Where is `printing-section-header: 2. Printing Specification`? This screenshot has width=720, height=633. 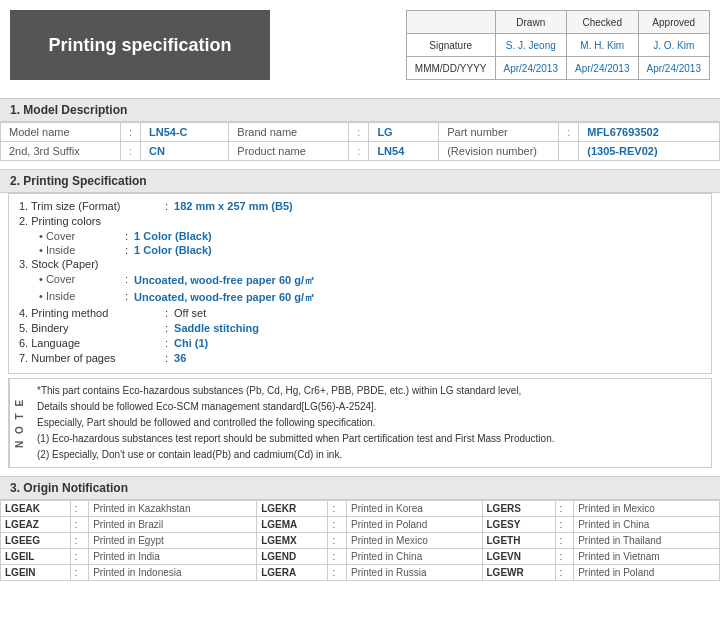
printing-section-header: 2. Printing Specification is located at coordinates (360, 181).